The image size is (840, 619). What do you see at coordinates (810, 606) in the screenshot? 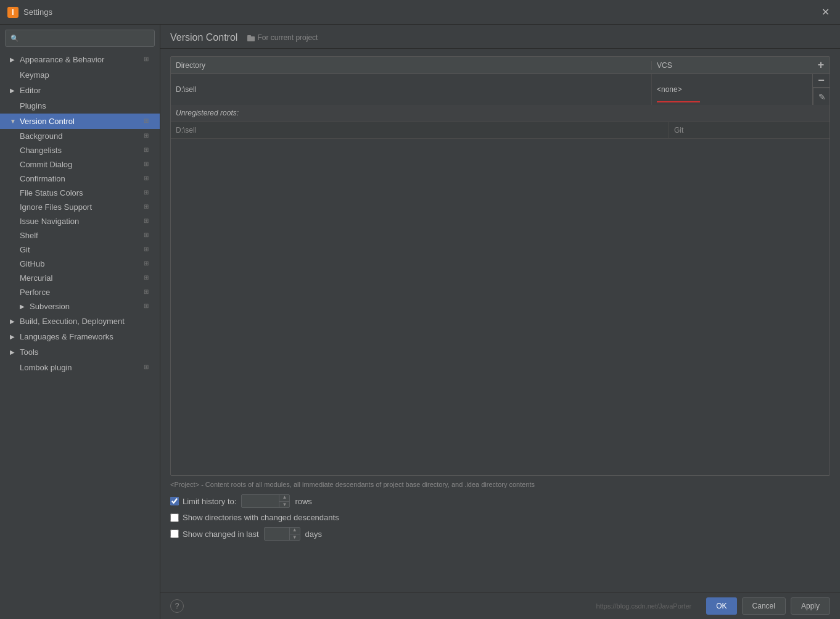
I see `apply-button: Apply` at bounding box center [810, 606].